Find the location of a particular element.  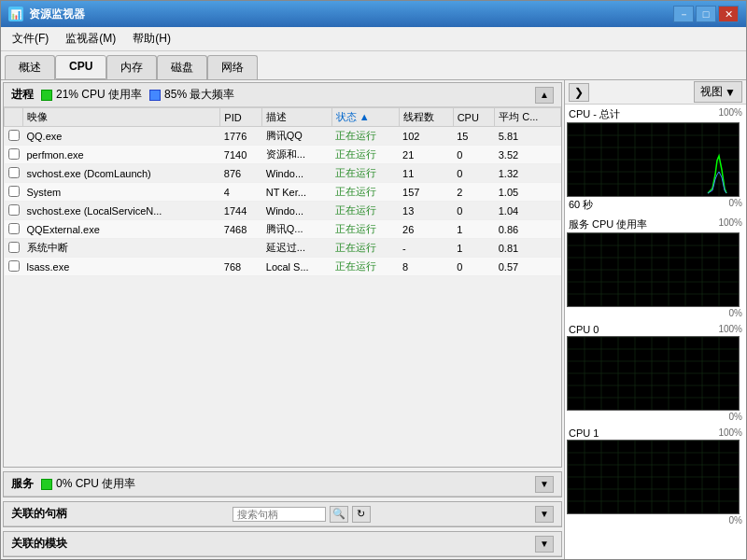

tab-disk: 磁盘 is located at coordinates (182, 67).